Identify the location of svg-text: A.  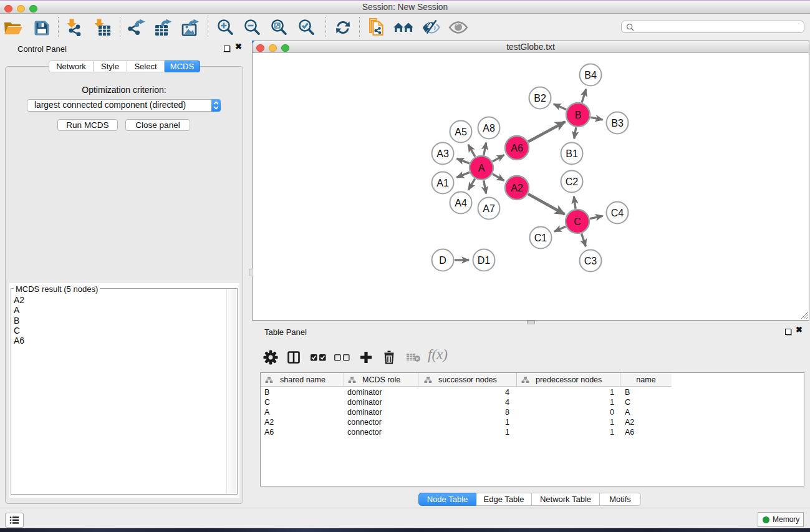
(481, 168).